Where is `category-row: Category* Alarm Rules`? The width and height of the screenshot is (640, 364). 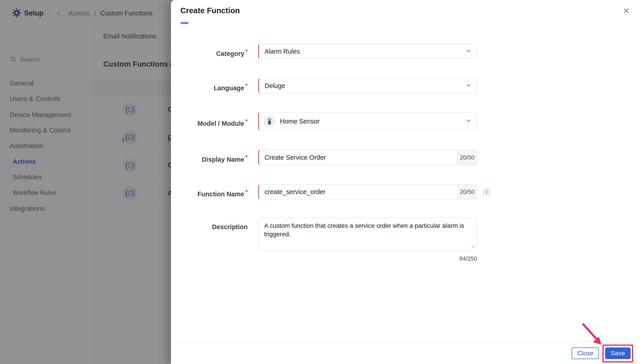
category-row: Category* Alarm Rules is located at coordinates (406, 52).